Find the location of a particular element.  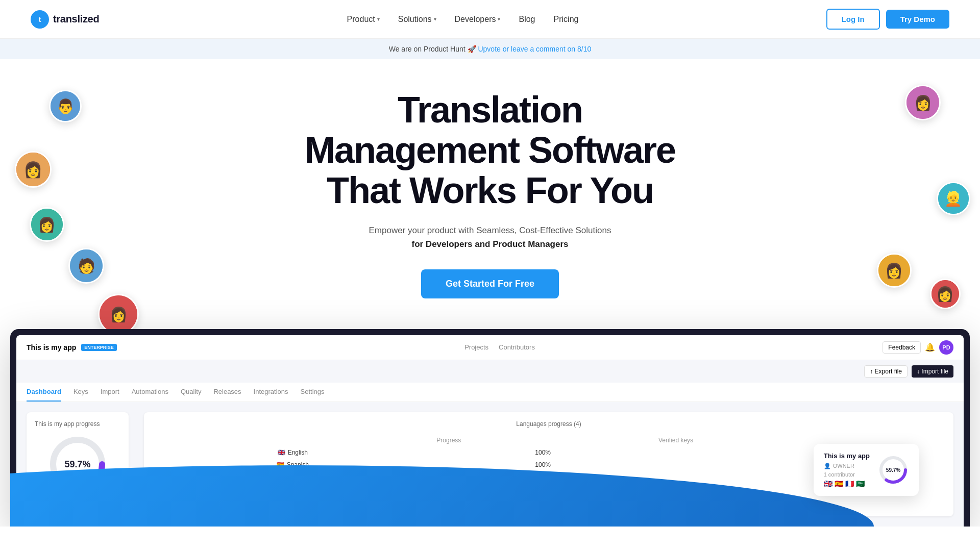

nav-developers: Developers ▾ is located at coordinates (478, 19).